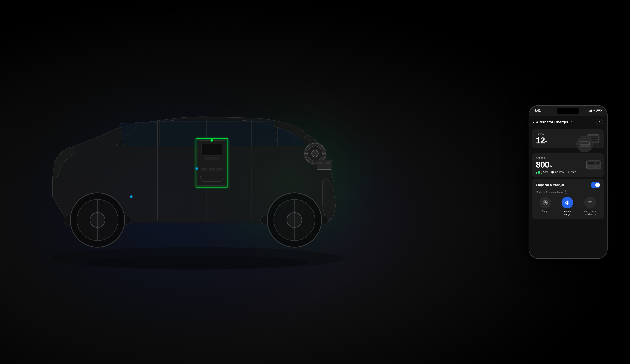  I want to click on mode-buttons: Cargar, so click(568, 206).